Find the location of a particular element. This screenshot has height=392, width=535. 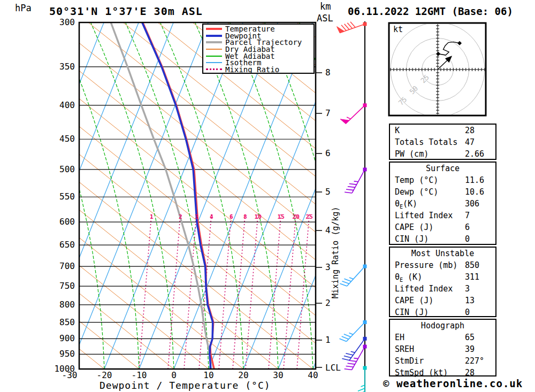

table-row-value: 7 is located at coordinates (468, 216).